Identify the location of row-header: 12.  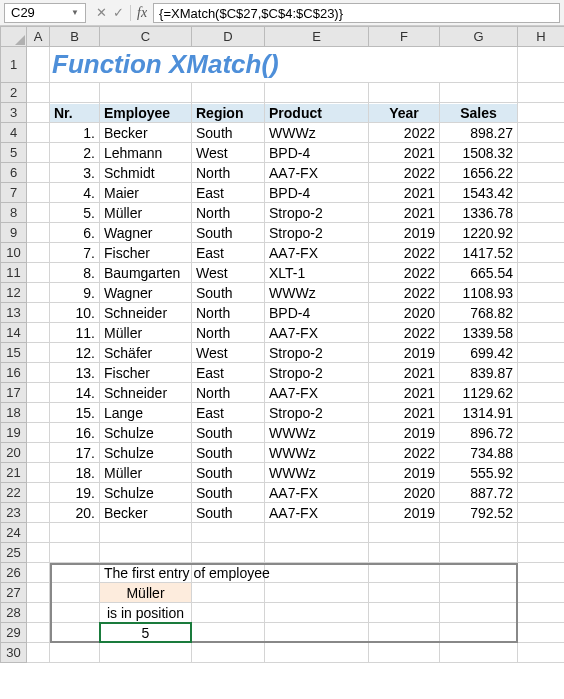
(14, 293).